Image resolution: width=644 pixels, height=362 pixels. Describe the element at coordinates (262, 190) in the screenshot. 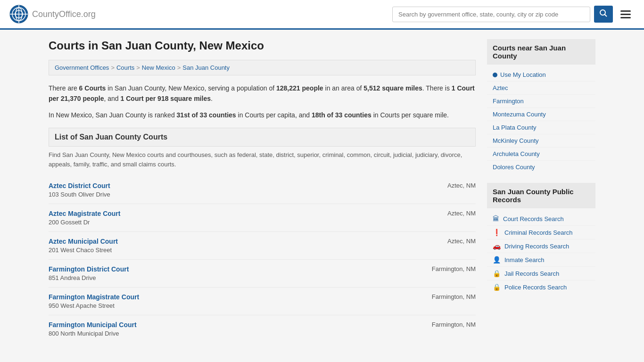

I see `court-item: Aztec District Court 103 South Oliver Dr…` at that location.